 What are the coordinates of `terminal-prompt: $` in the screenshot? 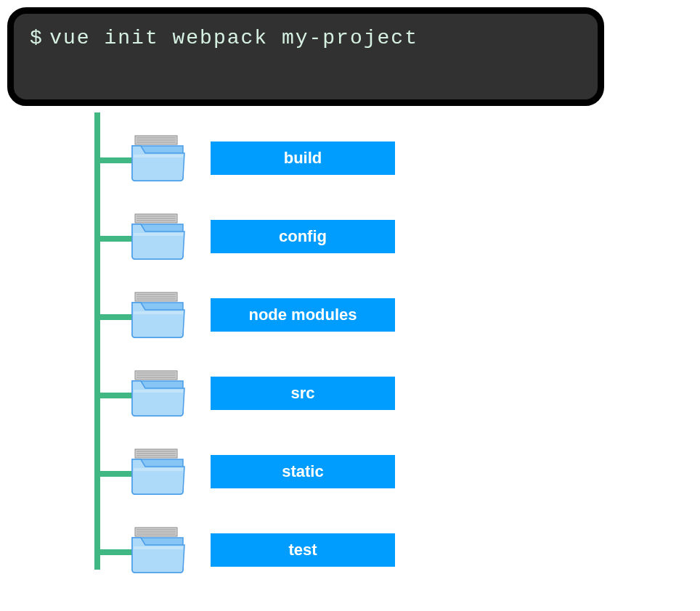 It's located at (36, 38).